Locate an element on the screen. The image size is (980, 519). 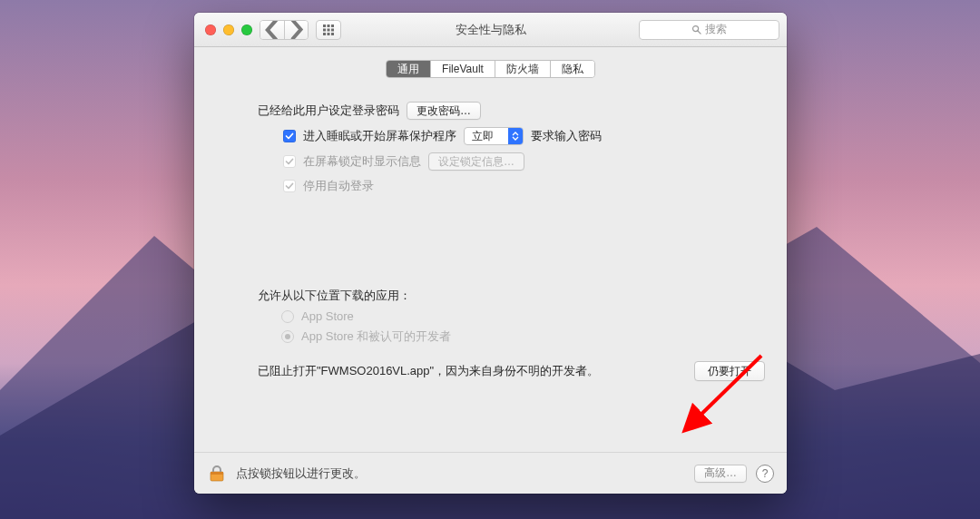
password-section: 已经给此用户设定登录密码 更改密码… 进入睡眠或开始屏幕保护程序 立即 is located at coordinates (490, 148).